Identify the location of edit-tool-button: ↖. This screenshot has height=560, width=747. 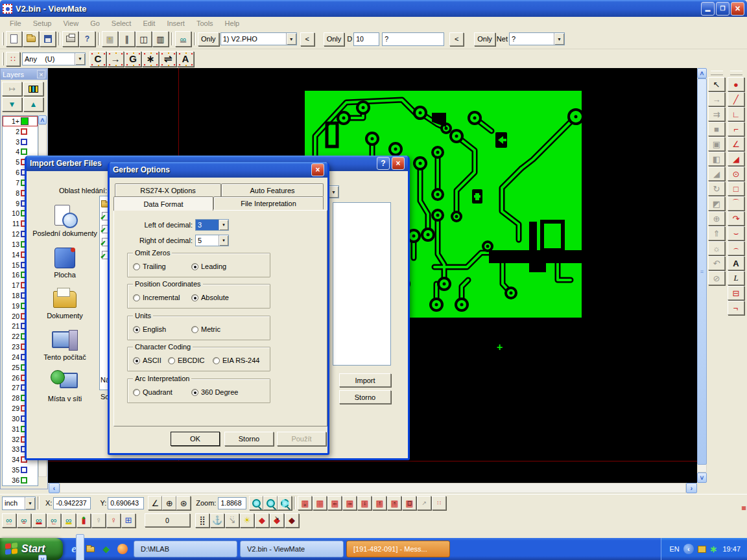
(717, 84).